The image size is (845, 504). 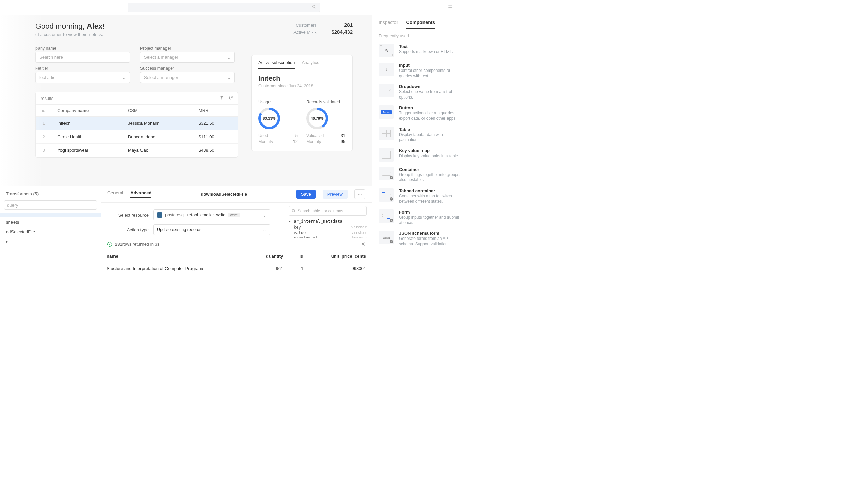 What do you see at coordinates (328, 221) in the screenshot?
I see `schema-table: ▾ ar_internal_metadata` at bounding box center [328, 221].